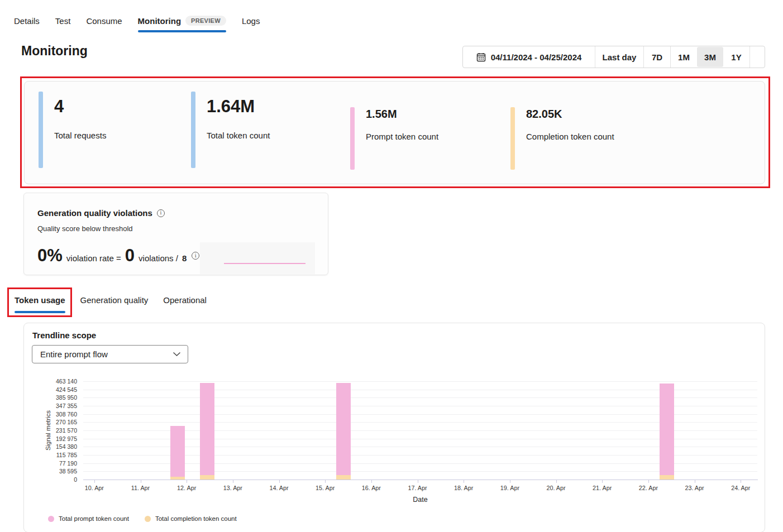 The height and width of the screenshot is (532, 783). I want to click on violations-subtitle: Quality score below threshold, so click(85, 229).